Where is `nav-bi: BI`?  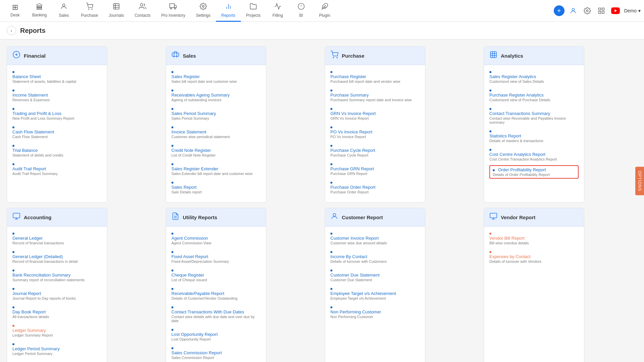
nav-bi: BI is located at coordinates (301, 11).